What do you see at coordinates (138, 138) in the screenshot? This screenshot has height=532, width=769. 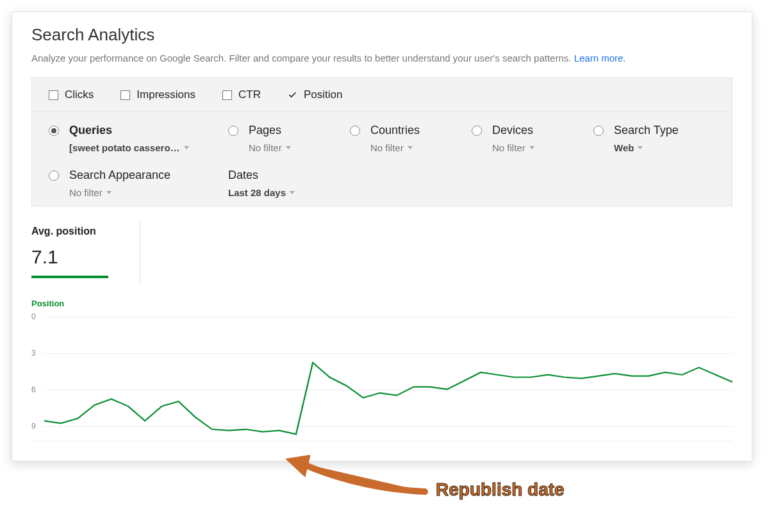 I see `filter-queries: Queries [sweet potato cassero…` at bounding box center [138, 138].